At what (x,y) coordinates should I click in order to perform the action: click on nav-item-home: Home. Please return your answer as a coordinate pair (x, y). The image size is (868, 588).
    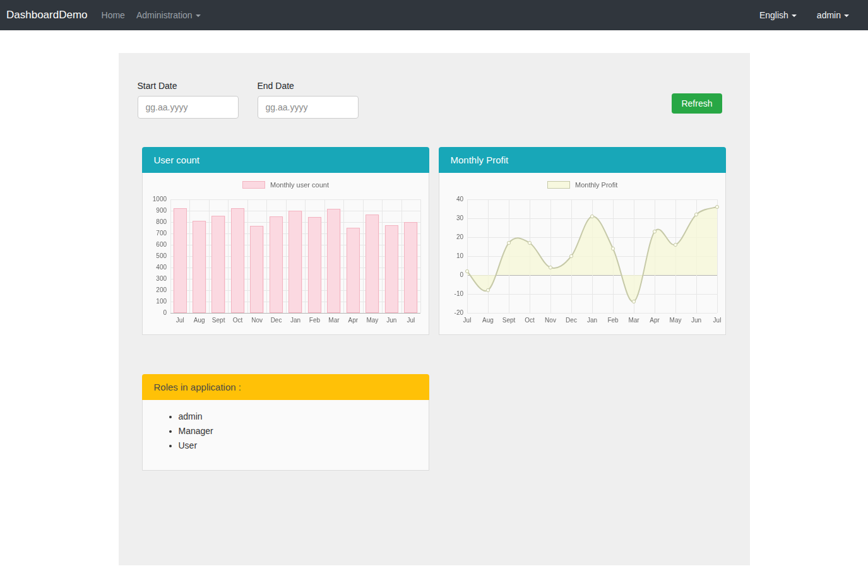
    Looking at the image, I should click on (114, 15).